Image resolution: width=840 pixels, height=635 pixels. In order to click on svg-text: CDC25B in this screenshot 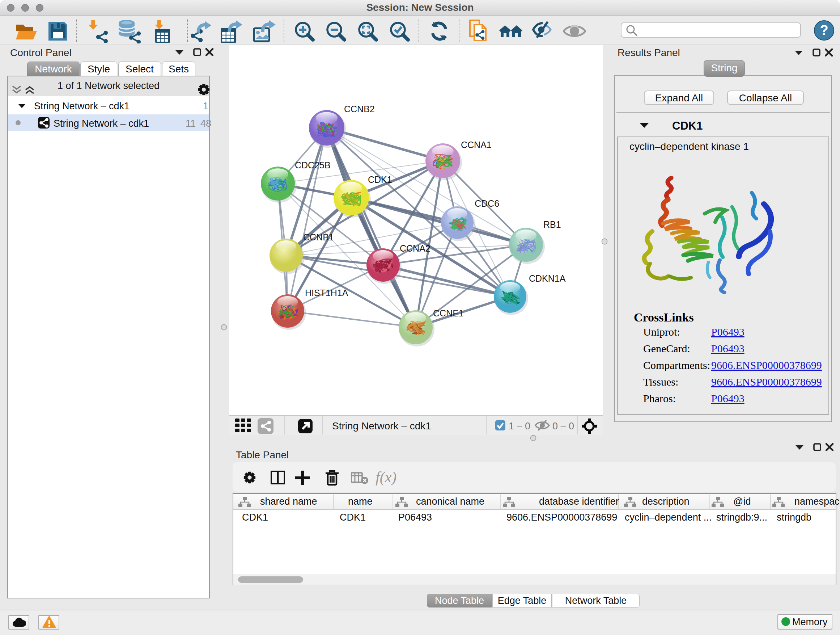, I will do `click(313, 165)`.